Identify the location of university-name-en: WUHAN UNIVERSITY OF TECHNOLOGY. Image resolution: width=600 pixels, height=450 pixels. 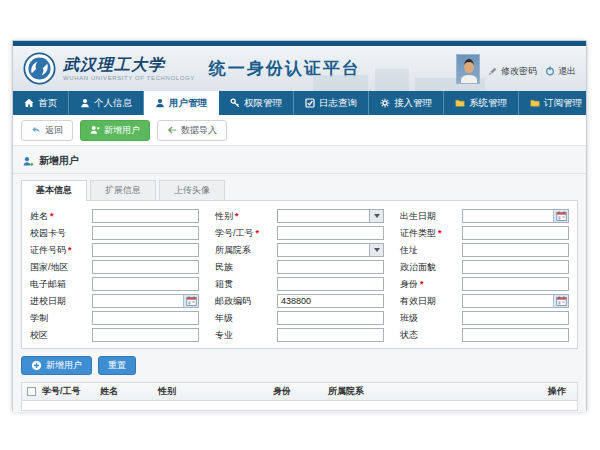
(129, 78).